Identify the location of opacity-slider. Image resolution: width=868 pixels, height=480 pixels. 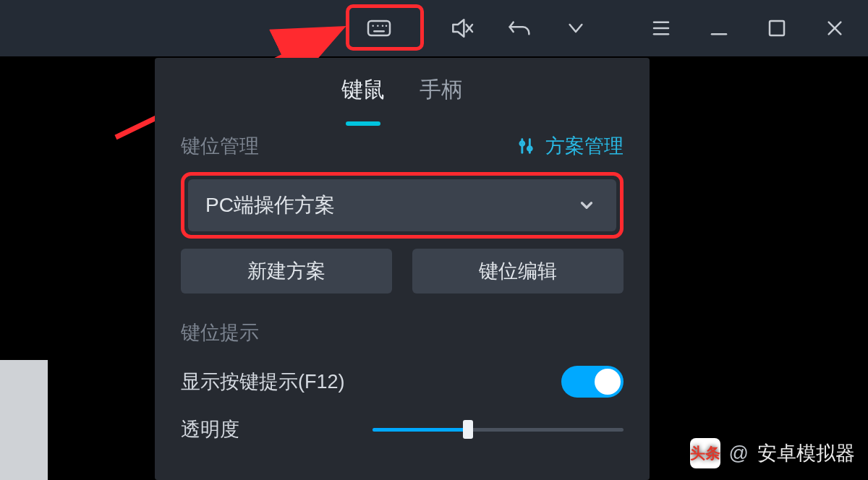
(498, 429).